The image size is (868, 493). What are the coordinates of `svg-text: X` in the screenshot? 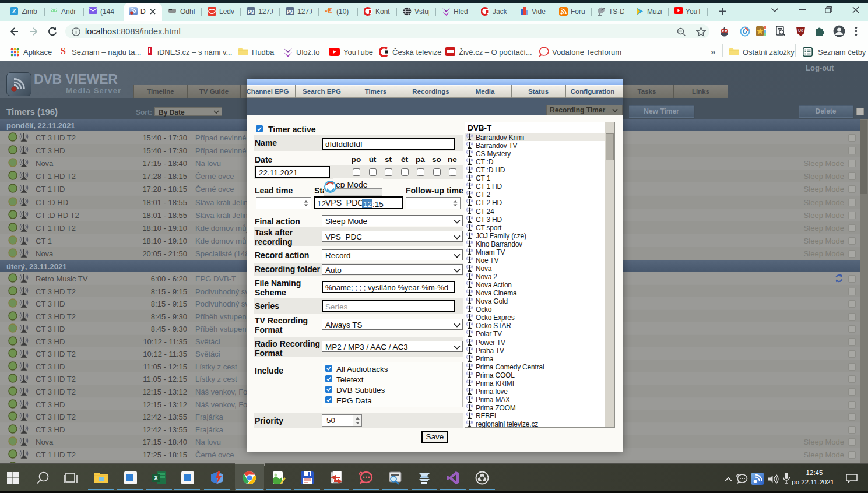 It's located at (156, 478).